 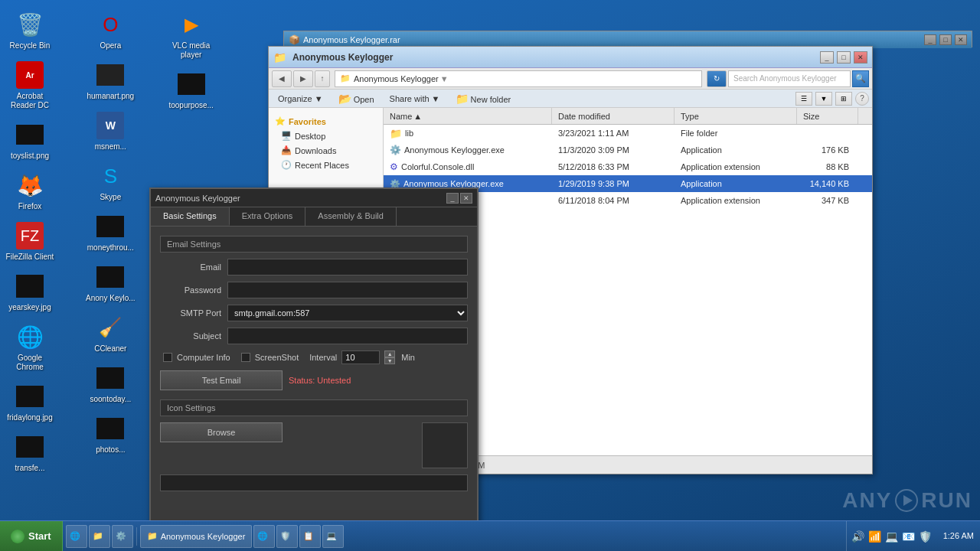 What do you see at coordinates (357, 99) in the screenshot?
I see `open-menu: 📂 Open` at bounding box center [357, 99].